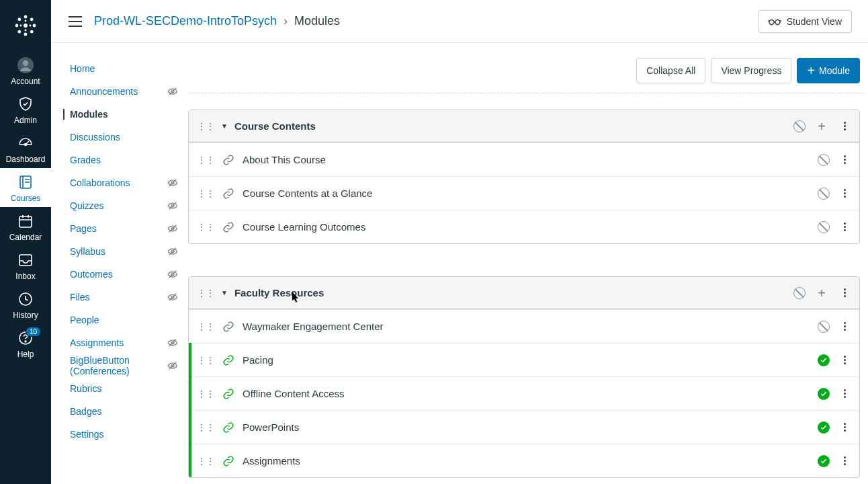 Image resolution: width=868 pixels, height=484 pixels. I want to click on link-icon, so click(228, 360).